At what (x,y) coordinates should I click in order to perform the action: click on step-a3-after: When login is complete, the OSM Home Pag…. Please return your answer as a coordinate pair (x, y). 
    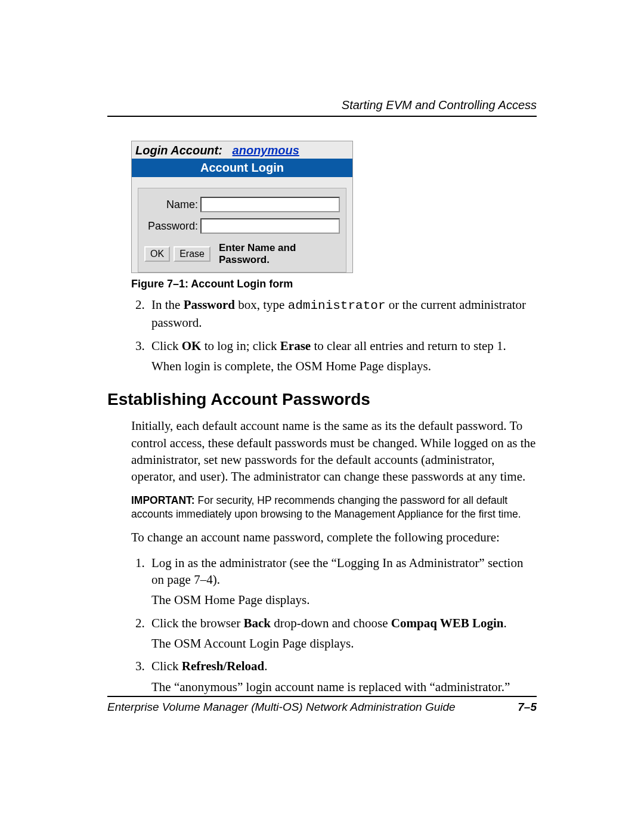
    Looking at the image, I should click on (344, 366).